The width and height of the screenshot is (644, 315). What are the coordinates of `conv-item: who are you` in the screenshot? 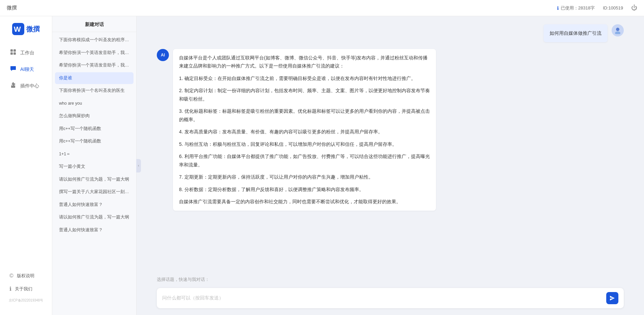 It's located at (94, 104).